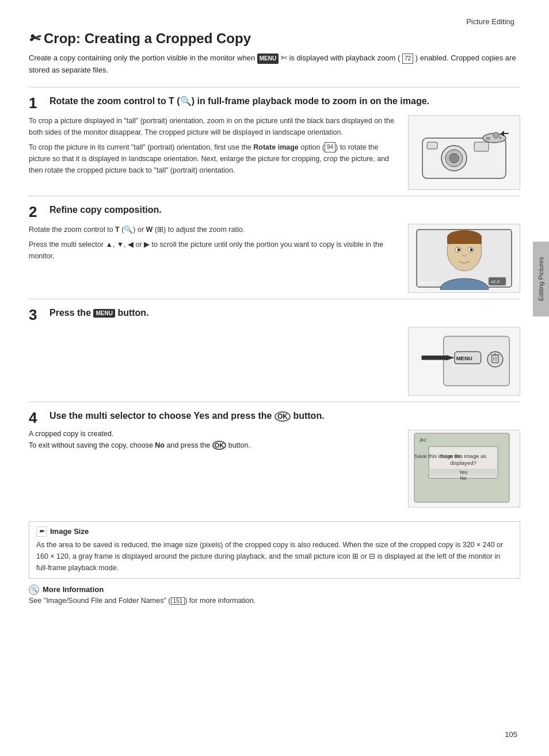 This screenshot has height=756, width=549. I want to click on more-info-ref: 151, so click(178, 601).